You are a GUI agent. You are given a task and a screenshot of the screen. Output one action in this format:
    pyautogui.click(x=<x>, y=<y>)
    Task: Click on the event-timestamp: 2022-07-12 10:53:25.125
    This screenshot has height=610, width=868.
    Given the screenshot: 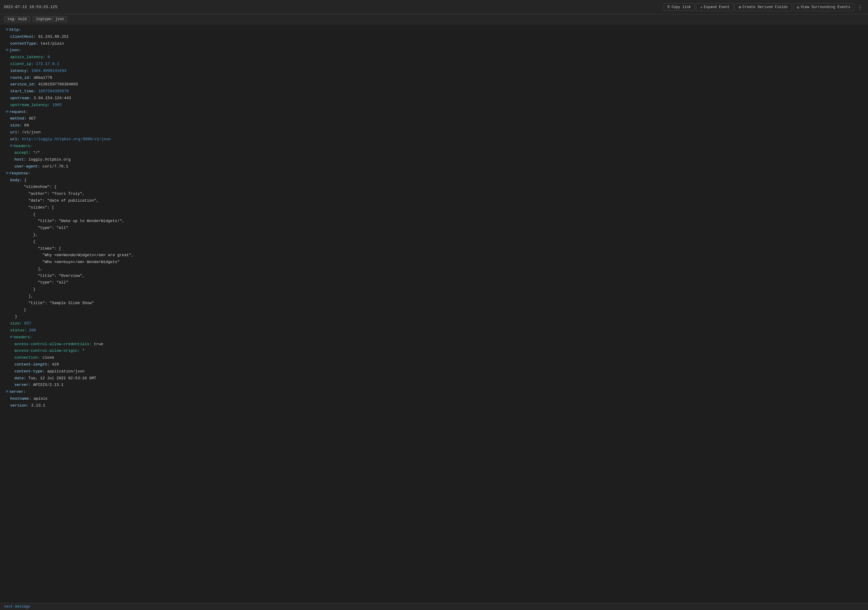 What is the action you would take?
    pyautogui.click(x=333, y=7)
    